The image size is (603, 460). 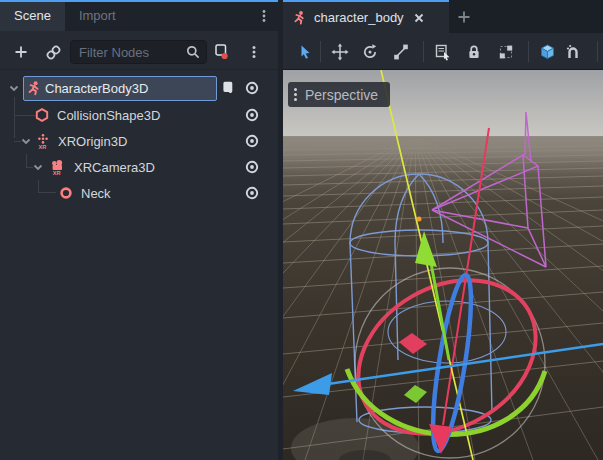 What do you see at coordinates (547, 52) in the screenshot?
I see `local-space-toggle-button` at bounding box center [547, 52].